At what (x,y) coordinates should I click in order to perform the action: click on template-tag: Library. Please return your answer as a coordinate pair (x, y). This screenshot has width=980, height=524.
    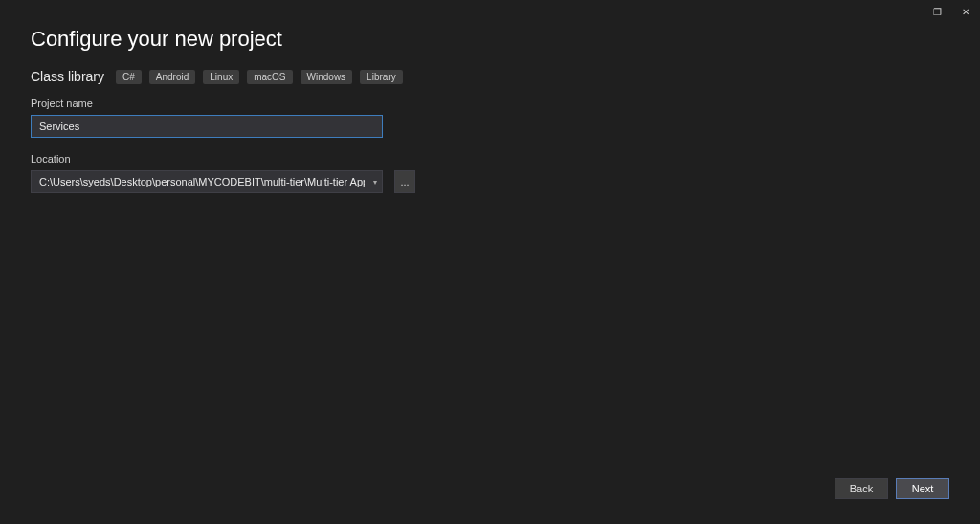
    Looking at the image, I should click on (381, 76).